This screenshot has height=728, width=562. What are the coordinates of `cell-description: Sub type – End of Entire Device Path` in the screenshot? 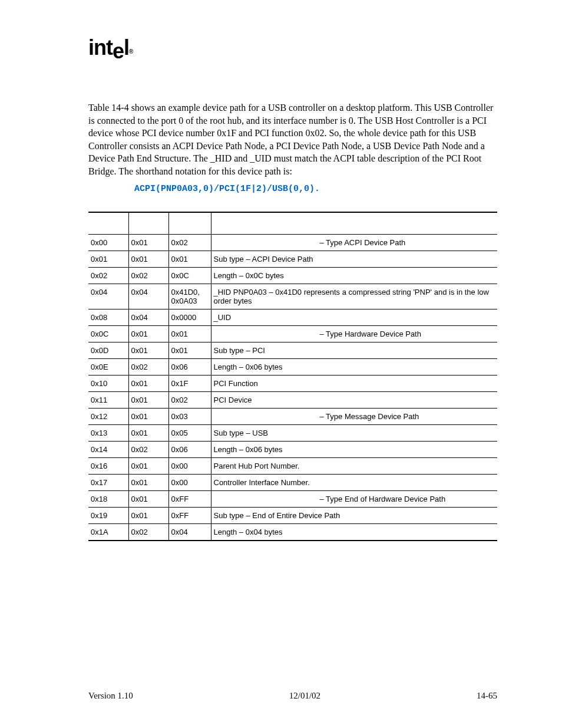 It's located at (354, 516).